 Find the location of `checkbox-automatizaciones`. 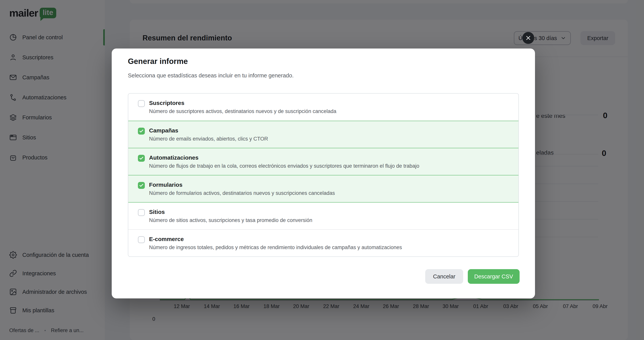

checkbox-automatizaciones is located at coordinates (142, 158).